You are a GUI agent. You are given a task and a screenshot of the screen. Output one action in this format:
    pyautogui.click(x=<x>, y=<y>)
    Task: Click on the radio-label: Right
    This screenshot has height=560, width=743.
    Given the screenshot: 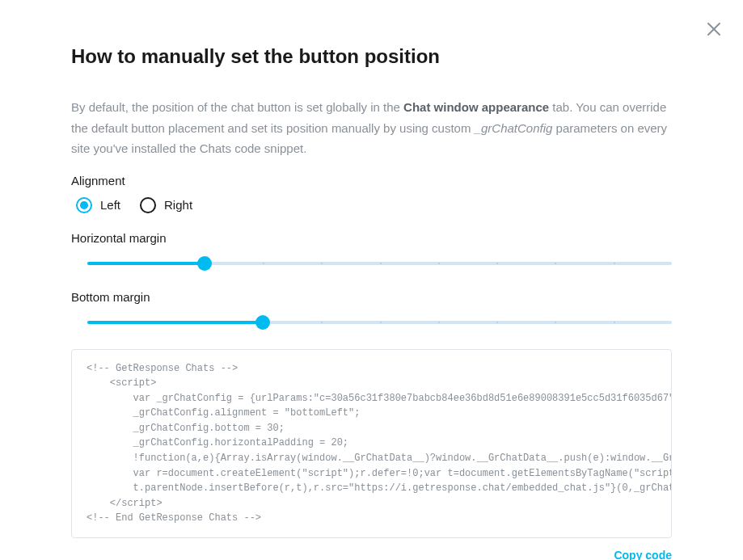 What is the action you would take?
    pyautogui.click(x=178, y=205)
    